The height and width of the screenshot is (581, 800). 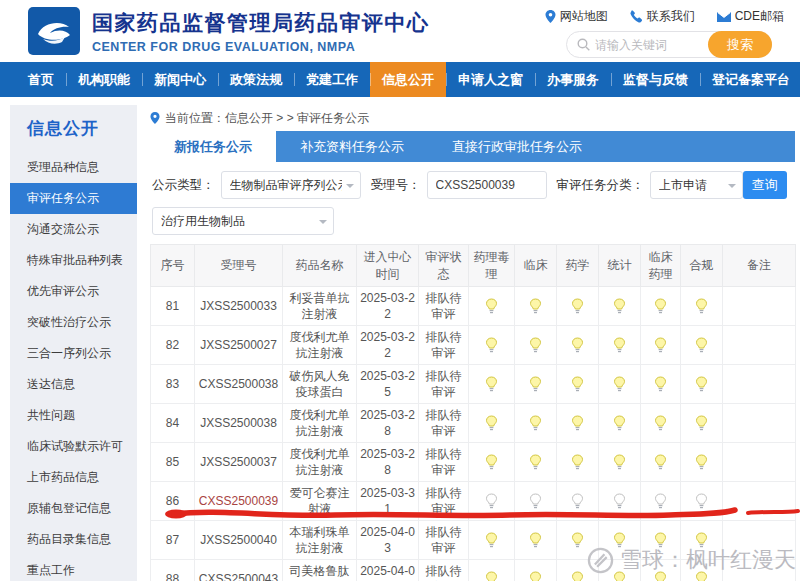 What do you see at coordinates (323, 224) in the screenshot?
I see `chevron-down-icon` at bounding box center [323, 224].